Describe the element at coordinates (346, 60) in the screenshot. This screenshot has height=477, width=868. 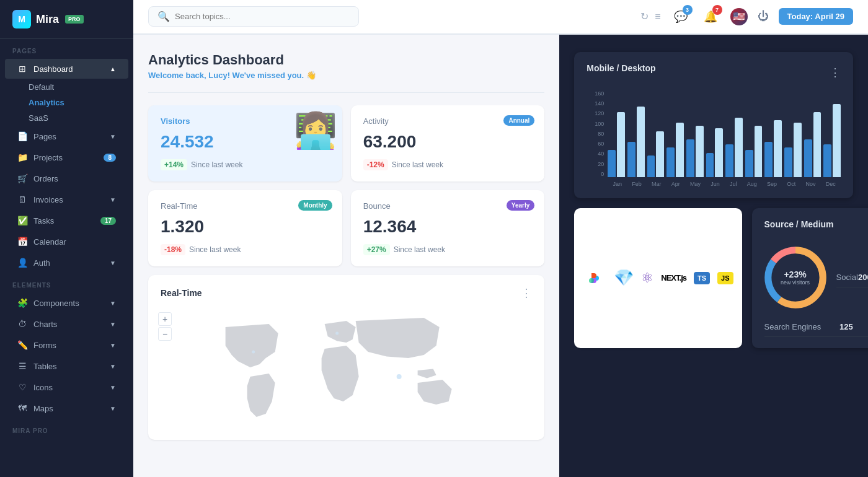
I see `page-title: Analytics Dashboard` at that location.